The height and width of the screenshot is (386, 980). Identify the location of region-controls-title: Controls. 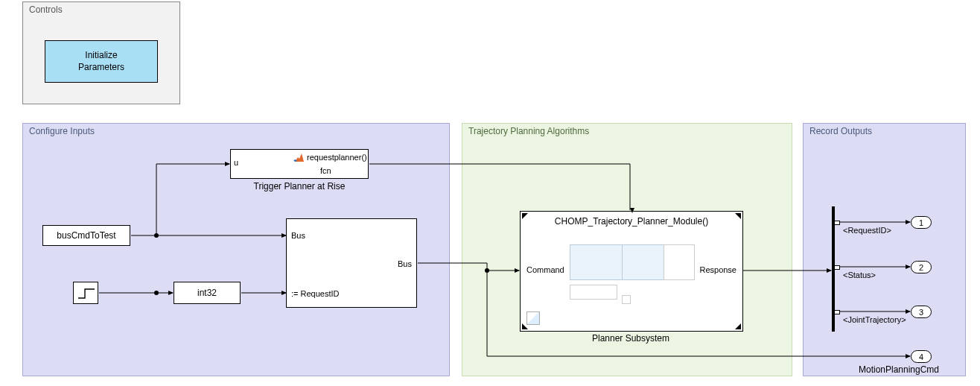
(46, 10).